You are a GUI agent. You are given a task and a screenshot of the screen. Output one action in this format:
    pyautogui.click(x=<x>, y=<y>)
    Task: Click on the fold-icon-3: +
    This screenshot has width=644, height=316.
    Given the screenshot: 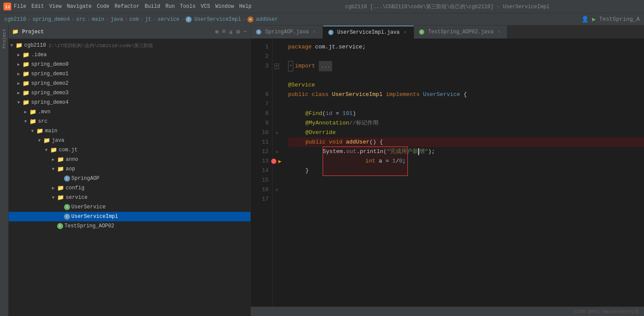 What is the action you would take?
    pyautogui.click(x=277, y=67)
    